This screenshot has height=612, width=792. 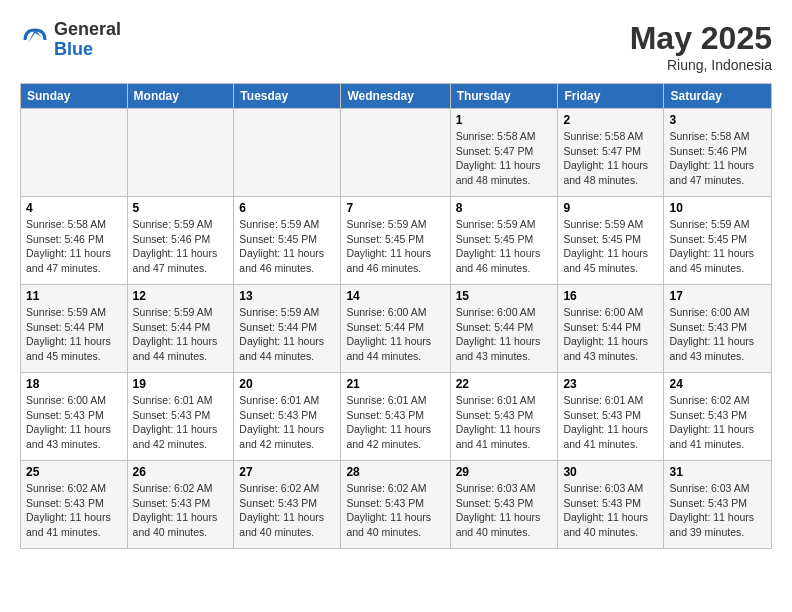 I want to click on day-number: 11, so click(x=74, y=296).